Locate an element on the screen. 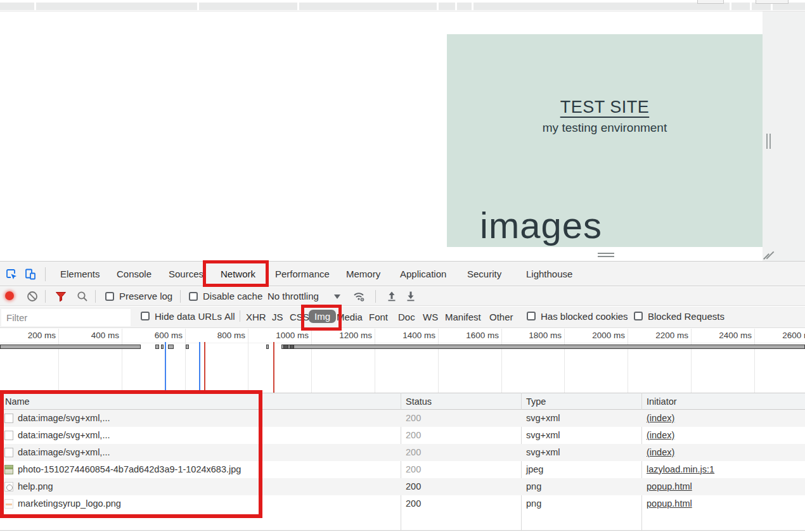 The height and width of the screenshot is (532, 805). column-header-initiator: Initiator is located at coordinates (662, 402).